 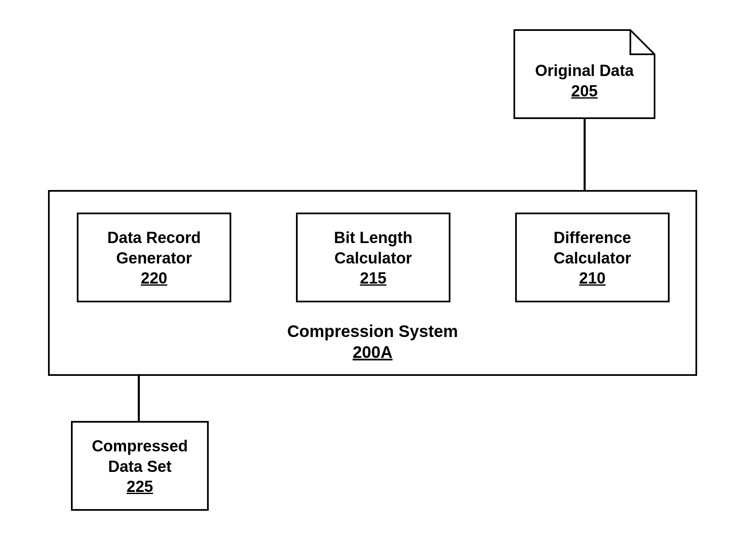 What do you see at coordinates (373, 258) in the screenshot?
I see `bit-length-calculator-label2: Calculator` at bounding box center [373, 258].